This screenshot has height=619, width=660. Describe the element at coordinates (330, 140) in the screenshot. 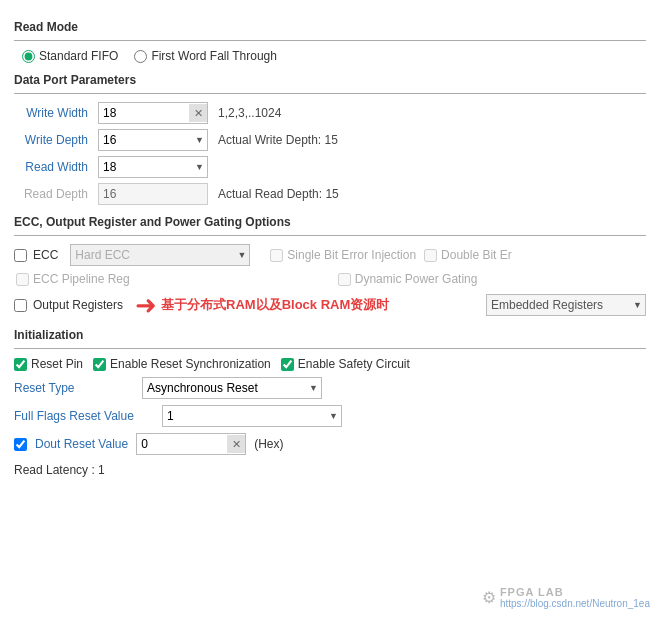

I see `write-depth-row: Write Depth 163264128 ▼ Actual Write Dep…` at that location.